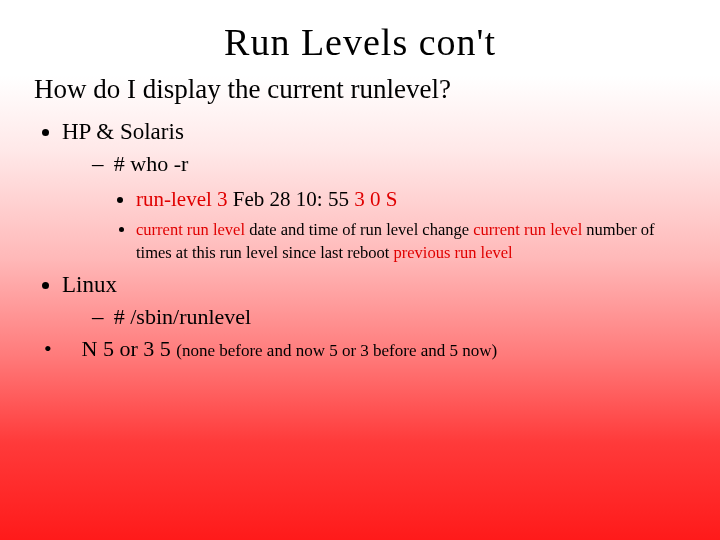  Describe the element at coordinates (182, 316) in the screenshot. I see `runlevel-cmd: # /sbin/runlevel` at that location.